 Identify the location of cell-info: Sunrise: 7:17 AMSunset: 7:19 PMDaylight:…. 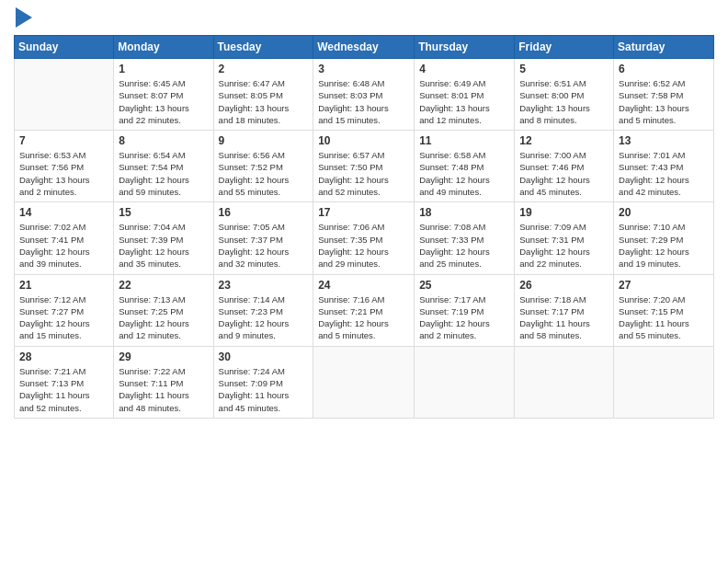
(464, 318).